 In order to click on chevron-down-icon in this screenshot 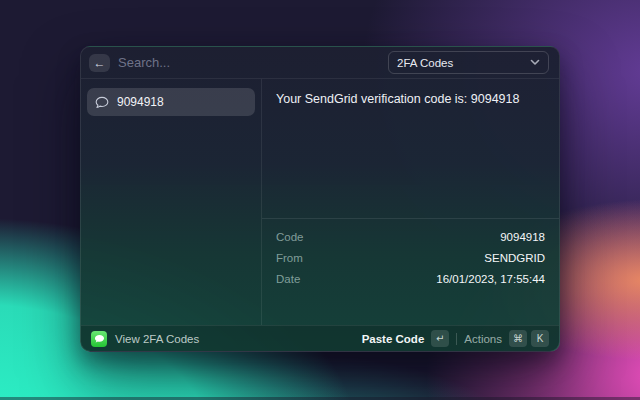, I will do `click(535, 62)`.